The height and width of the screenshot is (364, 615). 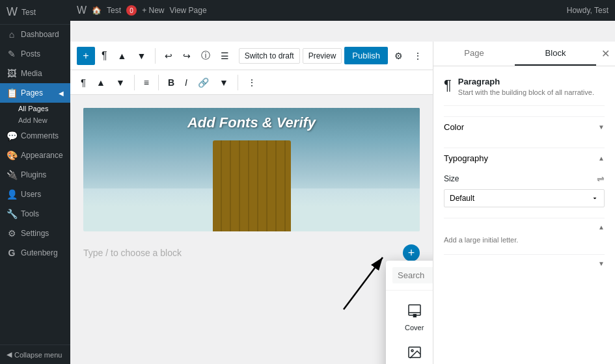 What do you see at coordinates (206, 56) in the screenshot?
I see `info-button: ⓘ` at bounding box center [206, 56].